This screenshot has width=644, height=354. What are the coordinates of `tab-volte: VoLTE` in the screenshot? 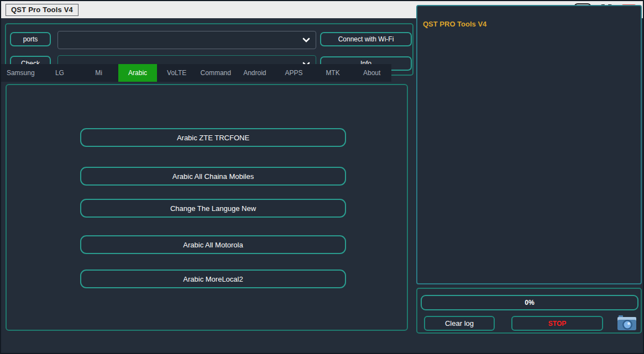 It's located at (177, 73).